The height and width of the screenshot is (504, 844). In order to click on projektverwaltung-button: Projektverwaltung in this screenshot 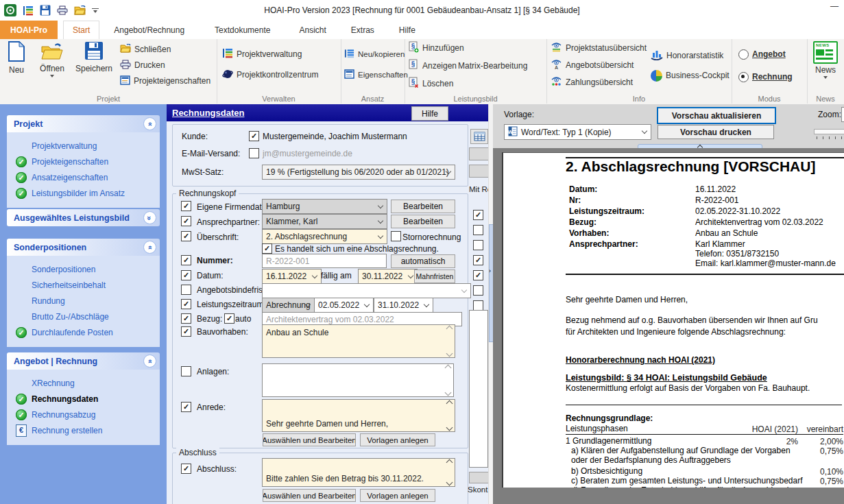, I will do `click(262, 54)`.